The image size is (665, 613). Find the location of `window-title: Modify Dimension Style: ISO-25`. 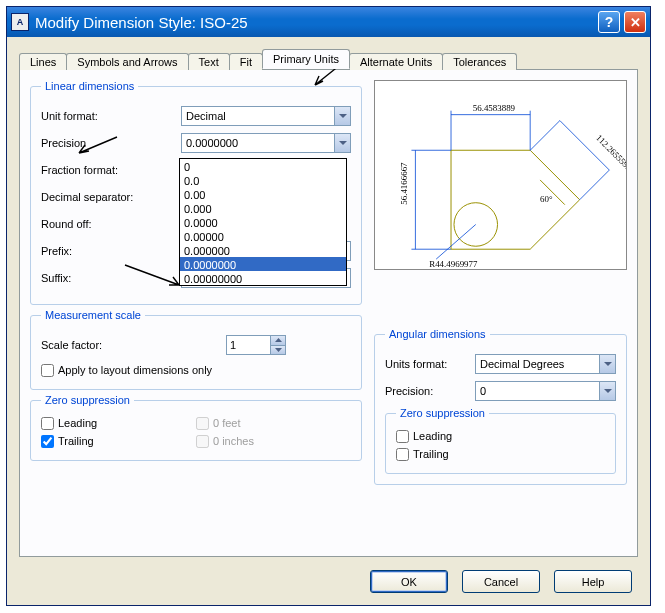

window-title: Modify Dimension Style: ISO-25 is located at coordinates (314, 22).